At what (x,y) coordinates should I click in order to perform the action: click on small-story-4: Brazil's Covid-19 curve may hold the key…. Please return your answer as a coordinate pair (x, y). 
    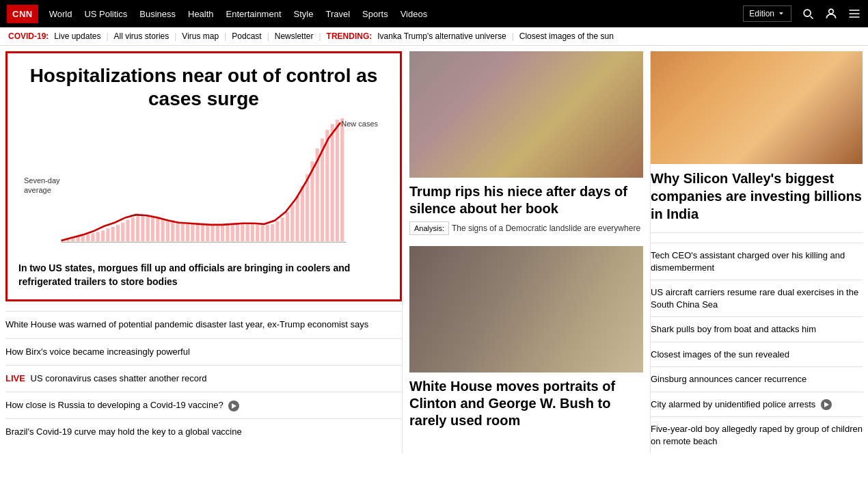
    Looking at the image, I should click on (204, 432).